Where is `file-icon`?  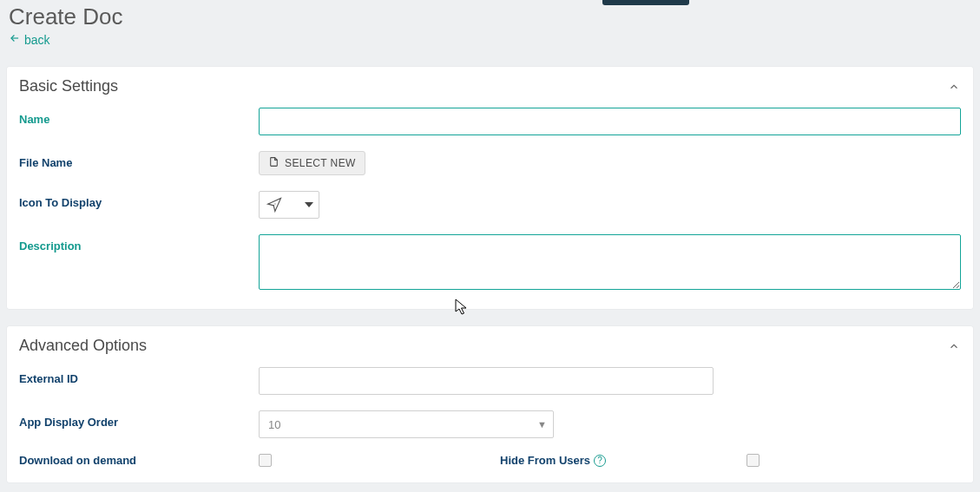 file-icon is located at coordinates (274, 163).